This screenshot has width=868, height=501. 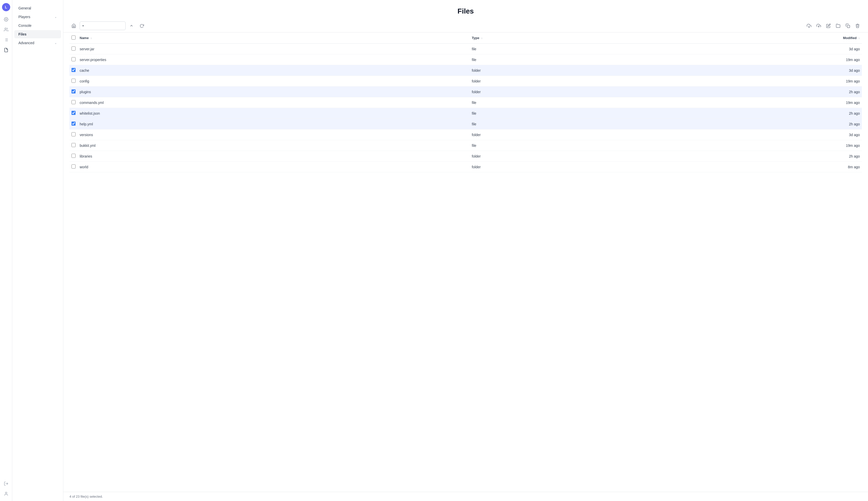 What do you see at coordinates (274, 49) in the screenshot?
I see `file-name: server.jar` at bounding box center [274, 49].